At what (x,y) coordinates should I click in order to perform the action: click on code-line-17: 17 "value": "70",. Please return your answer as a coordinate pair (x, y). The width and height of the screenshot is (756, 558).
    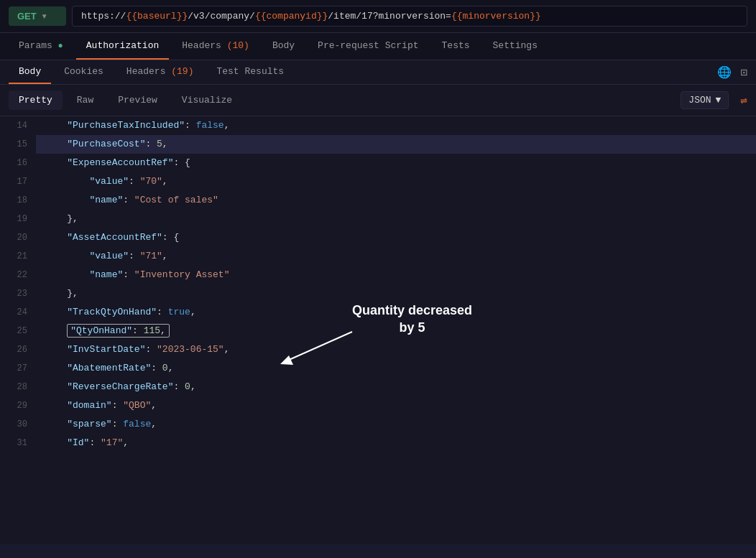
    Looking at the image, I should click on (378, 182).